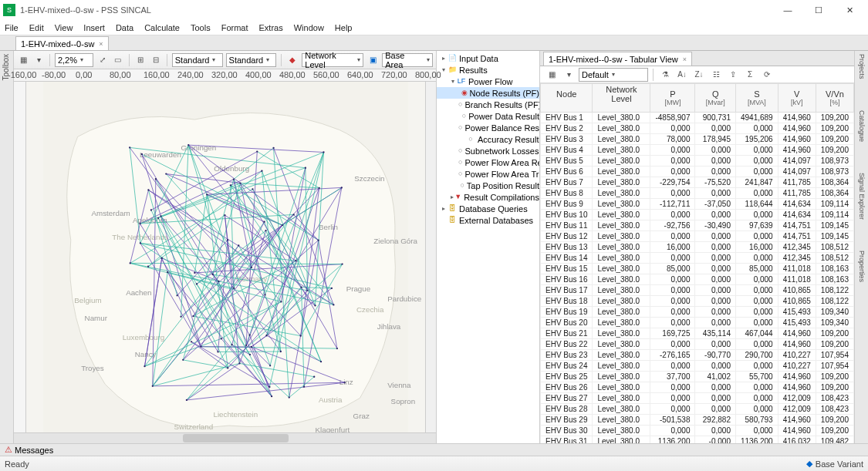 Image resolution: width=868 pixels, height=471 pixels. I want to click on column-header: Network Level, so click(622, 99).